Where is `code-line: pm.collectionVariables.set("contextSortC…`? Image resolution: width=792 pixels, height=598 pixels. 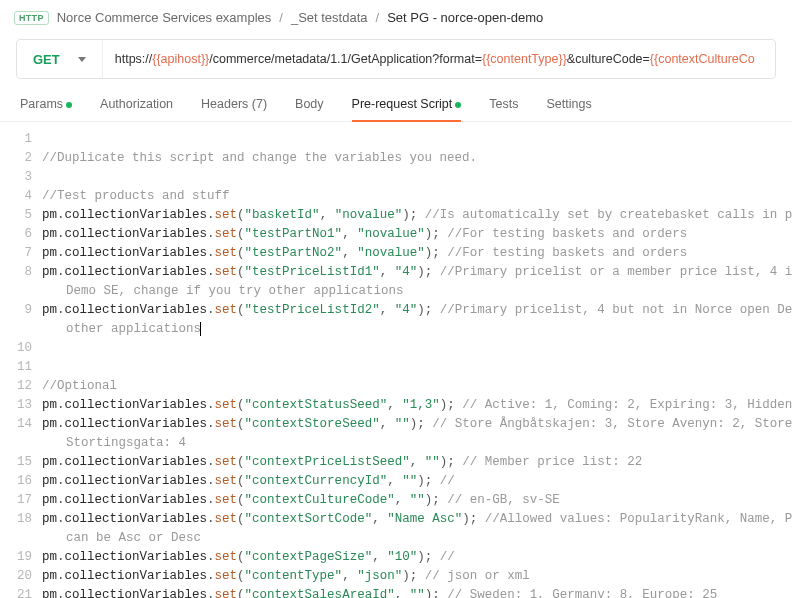
code-line: pm.collectionVariables.set("contextSortC… is located at coordinates (417, 520).